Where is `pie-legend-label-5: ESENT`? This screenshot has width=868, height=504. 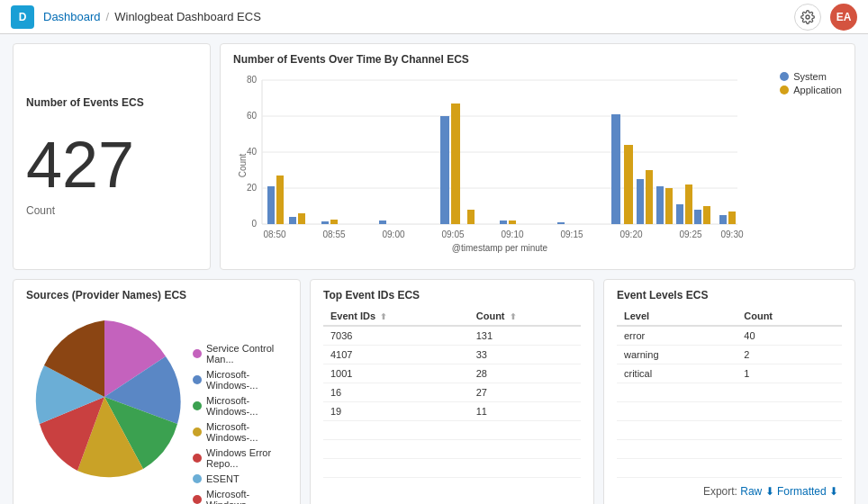
pie-legend-label-5: ESENT is located at coordinates (223, 479).